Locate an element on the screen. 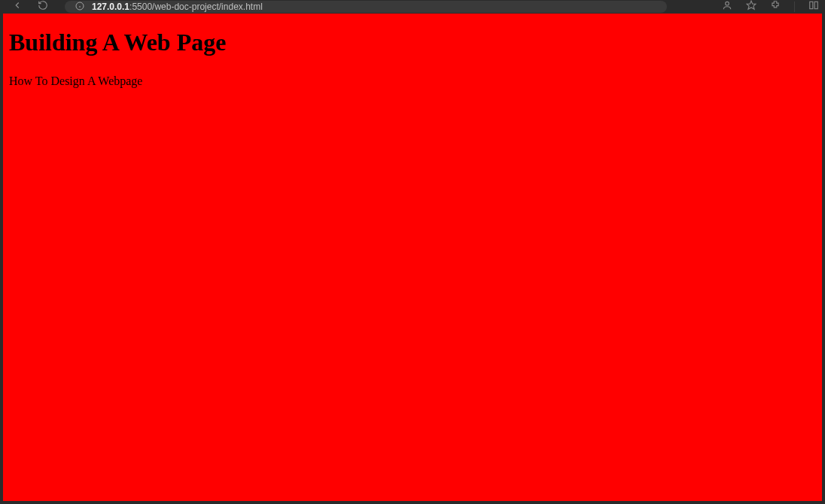 This screenshot has height=504, width=825. refresh-icon is located at coordinates (43, 7).